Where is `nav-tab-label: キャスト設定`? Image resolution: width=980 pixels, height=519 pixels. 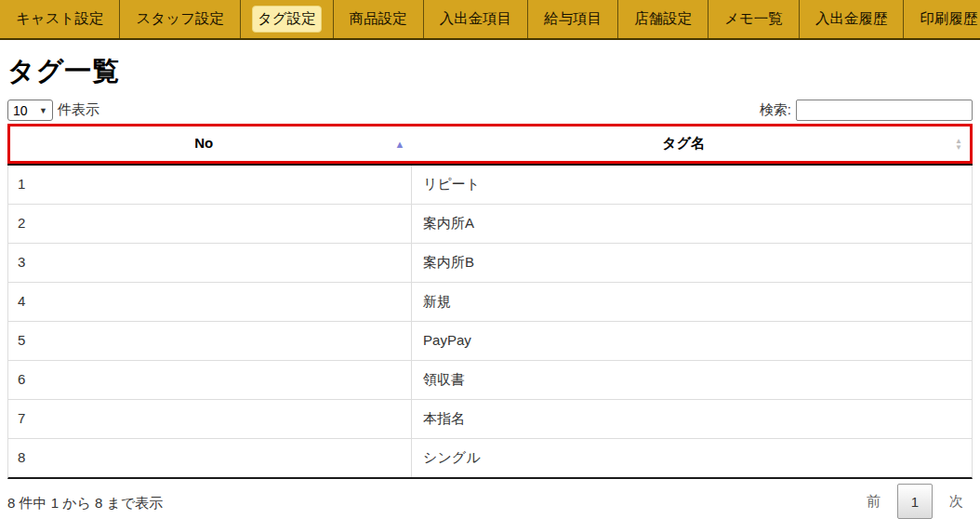 nav-tab-label: キャスト設定 is located at coordinates (60, 19).